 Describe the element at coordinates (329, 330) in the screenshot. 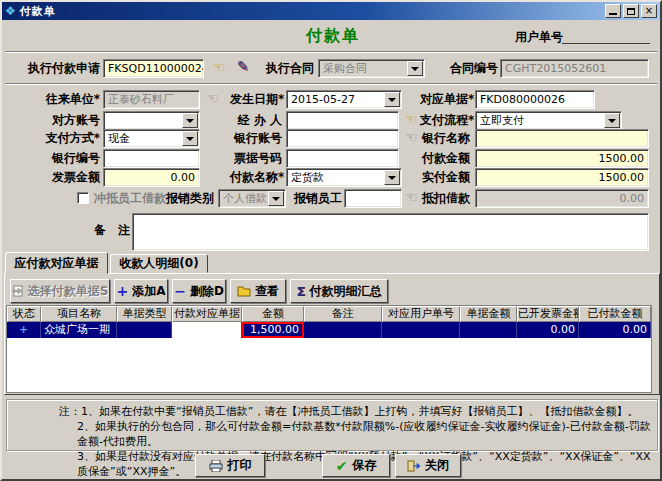

I see `table-row: + 众城广场一期 1,500.00 0.00 0.00` at that location.